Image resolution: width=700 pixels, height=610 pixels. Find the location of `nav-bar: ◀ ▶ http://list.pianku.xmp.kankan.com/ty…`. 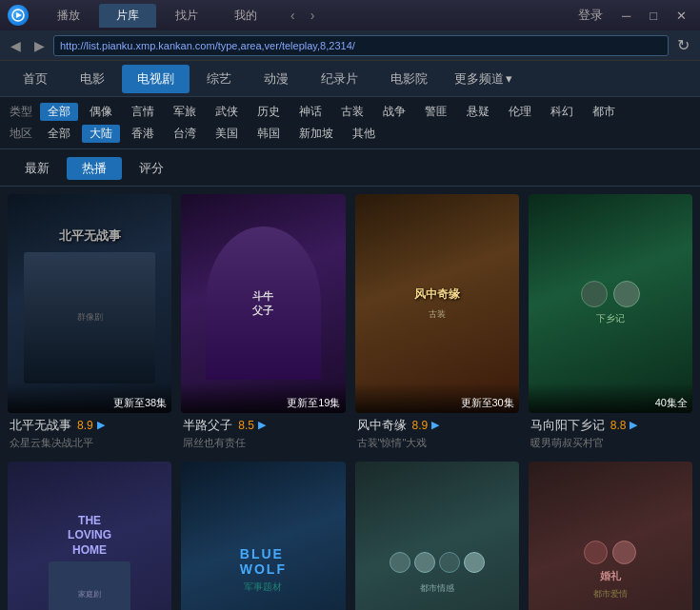

nav-bar: ◀ ▶ http://list.pianku.xmp.kankan.com/ty… is located at coordinates (350, 46).